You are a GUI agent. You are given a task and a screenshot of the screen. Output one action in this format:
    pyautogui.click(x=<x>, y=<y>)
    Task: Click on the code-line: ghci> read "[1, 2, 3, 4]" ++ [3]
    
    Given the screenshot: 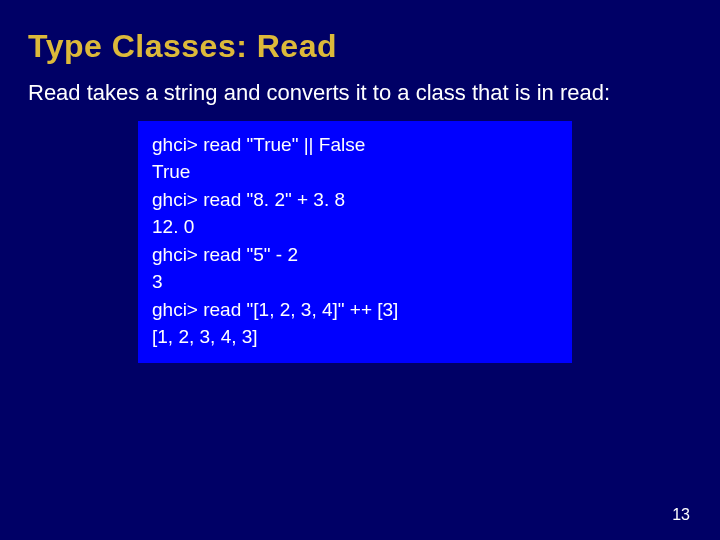 What is the action you would take?
    pyautogui.click(x=355, y=310)
    